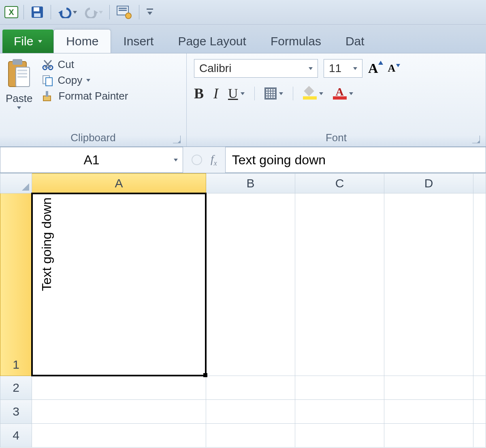 Image resolution: width=486 pixels, height=448 pixels. I want to click on fill-bucket-icon, so click(310, 93).